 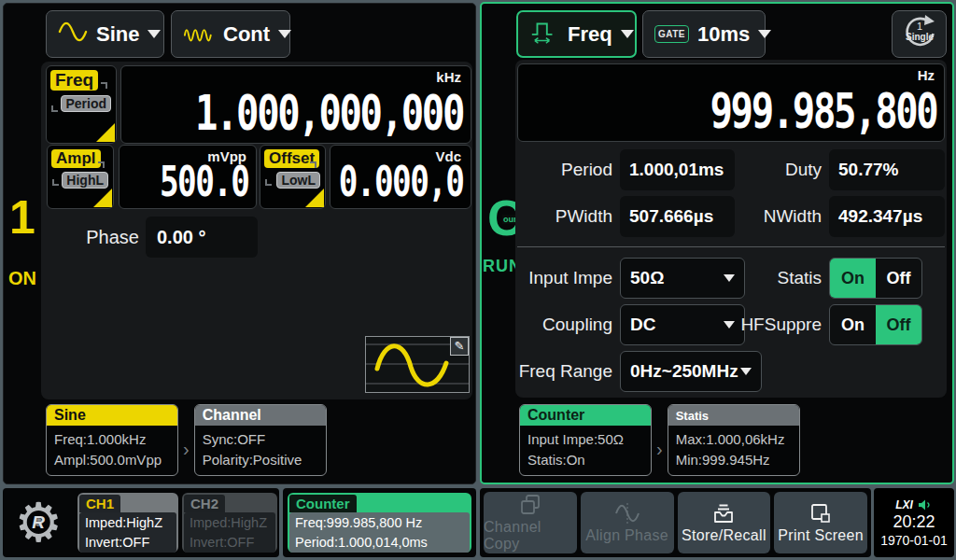 What do you see at coordinates (260, 441) in the screenshot?
I see `channel-info-card: Channel Sync:OFF Polarity:Positive` at bounding box center [260, 441].